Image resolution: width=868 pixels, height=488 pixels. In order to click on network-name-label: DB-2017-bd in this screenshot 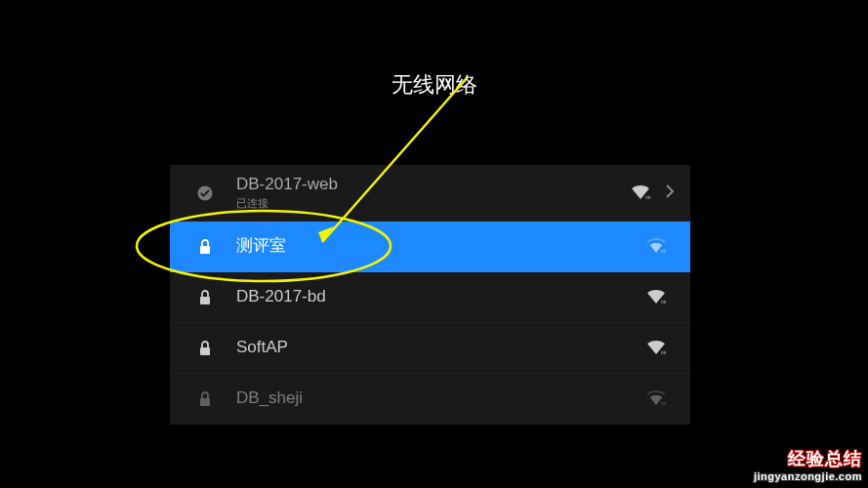, I will do `click(441, 297)`.